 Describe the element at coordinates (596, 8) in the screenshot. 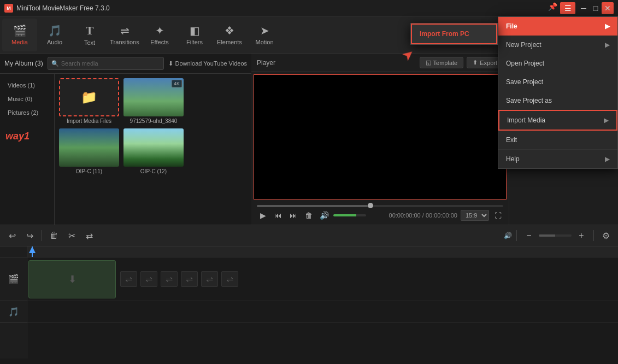

I see `maximize-button: □` at that location.